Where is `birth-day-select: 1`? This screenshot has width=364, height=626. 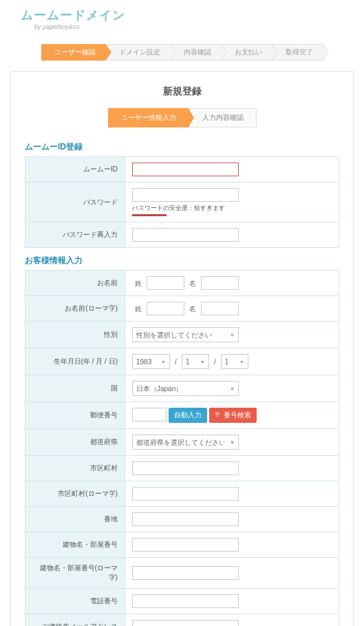 birth-day-select: 1 is located at coordinates (235, 362).